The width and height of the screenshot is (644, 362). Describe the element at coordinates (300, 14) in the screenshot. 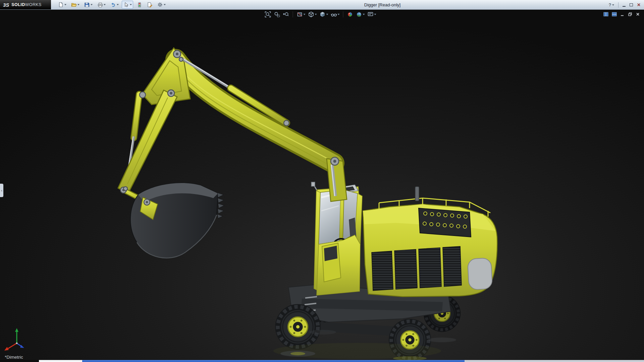

I see `section-view-icon` at that location.